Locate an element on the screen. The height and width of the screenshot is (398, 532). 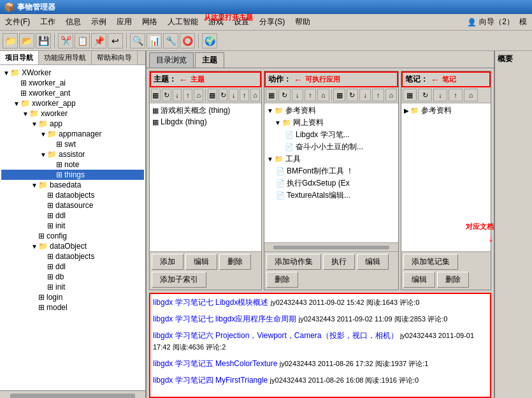
toolbar-btn-undo: ↩ is located at coordinates (115, 41).